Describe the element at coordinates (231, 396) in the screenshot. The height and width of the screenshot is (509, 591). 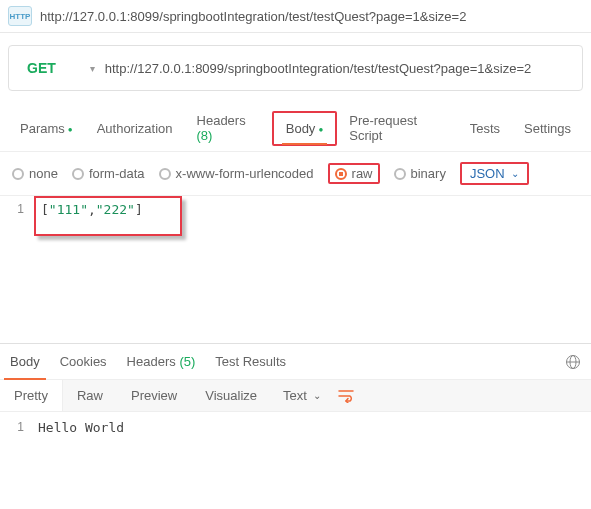
I see `view-visualize: Visualize` at that location.